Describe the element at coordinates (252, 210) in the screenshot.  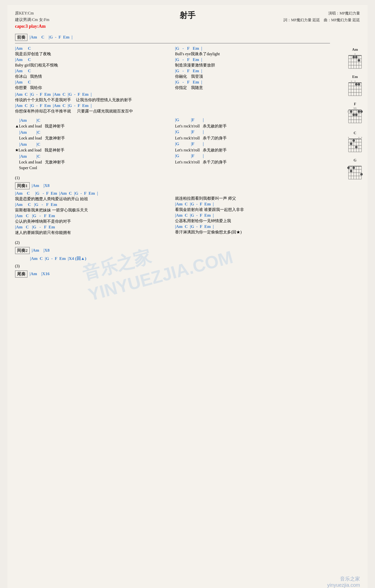
I see `v2-r2-lyrics: 看我金箭射向谁 谁要跟我一起想入非非` at that location.